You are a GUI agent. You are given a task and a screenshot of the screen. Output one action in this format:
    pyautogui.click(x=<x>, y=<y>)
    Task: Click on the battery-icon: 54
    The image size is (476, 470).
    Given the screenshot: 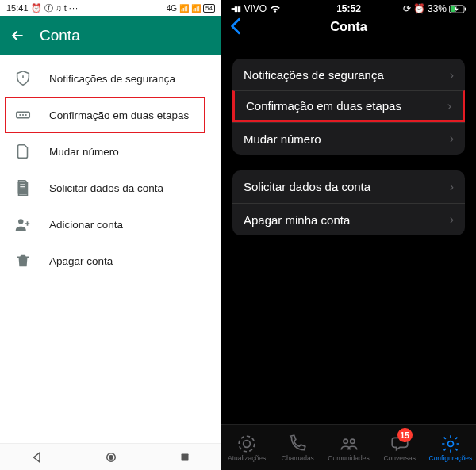 What is the action you would take?
    pyautogui.click(x=209, y=8)
    